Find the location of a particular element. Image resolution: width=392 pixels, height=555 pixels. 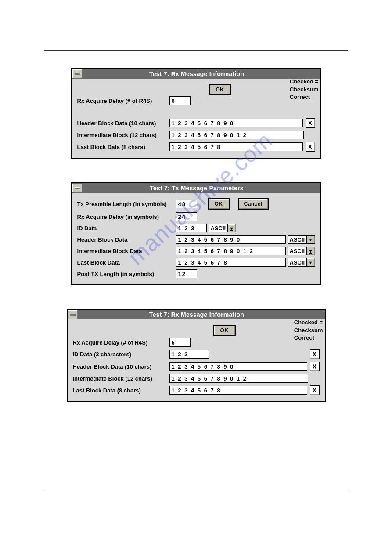

titlebar-1: Test 7: Rx Message Information is located at coordinates (196, 74).